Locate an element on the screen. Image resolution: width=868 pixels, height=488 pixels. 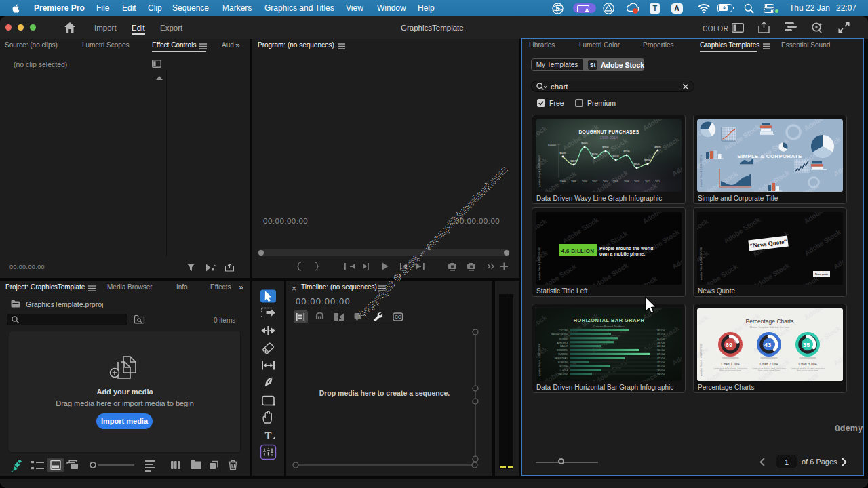
svg-text: 1996 is located at coordinates (563, 182).